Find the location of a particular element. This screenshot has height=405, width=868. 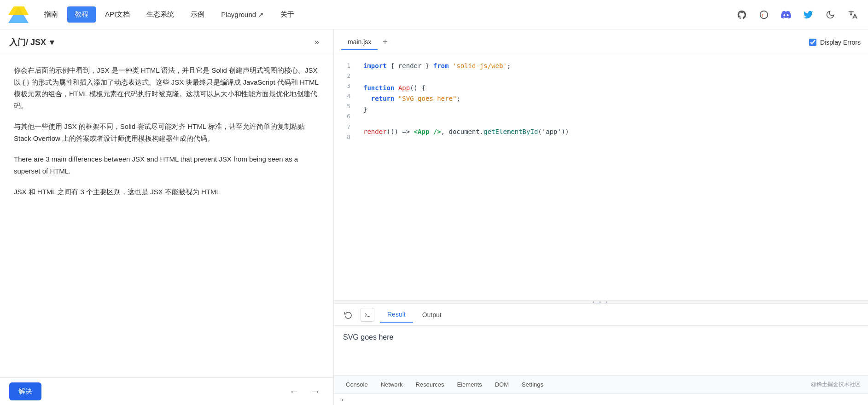

nav-tutorial: 教程 is located at coordinates (82, 15).